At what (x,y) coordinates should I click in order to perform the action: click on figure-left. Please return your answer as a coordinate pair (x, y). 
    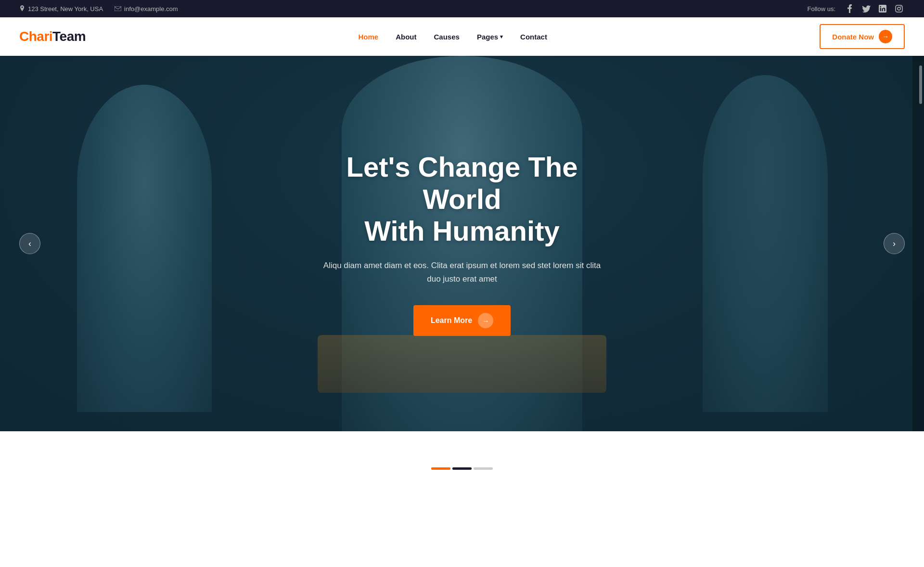
    Looking at the image, I should click on (144, 248).